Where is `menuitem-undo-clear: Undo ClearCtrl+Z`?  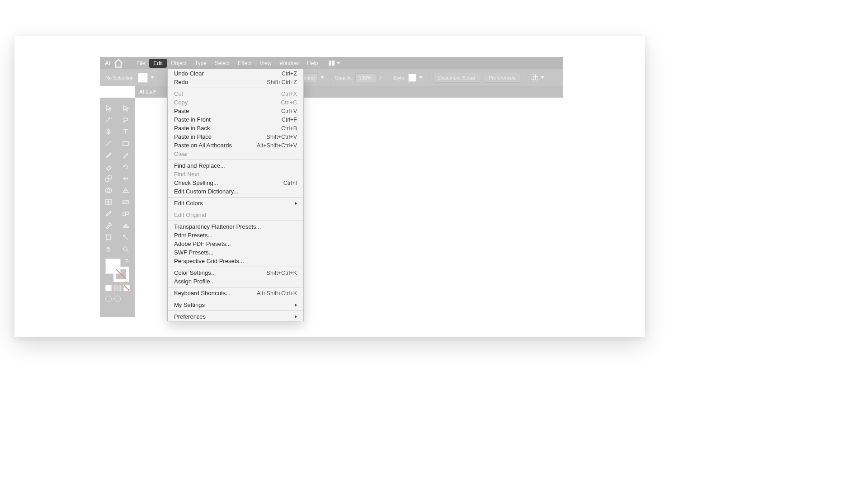 menuitem-undo-clear: Undo ClearCtrl+Z is located at coordinates (236, 73).